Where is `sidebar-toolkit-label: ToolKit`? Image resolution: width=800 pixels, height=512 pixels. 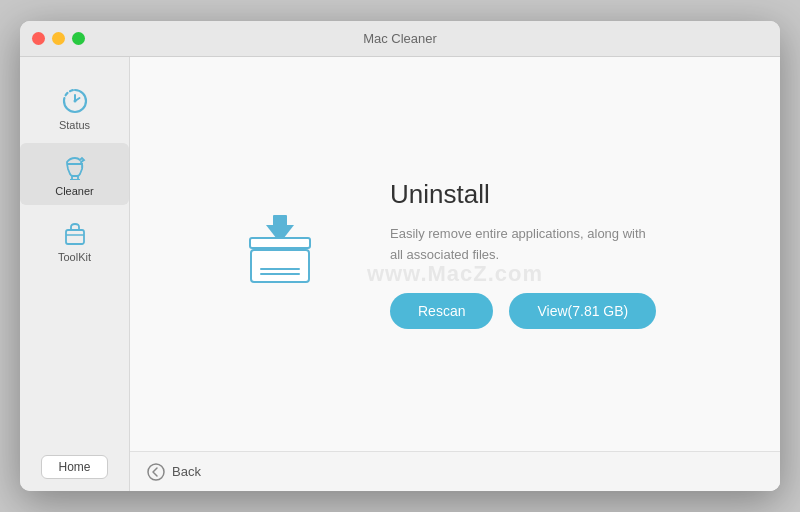
sidebar-toolkit-label: ToolKit is located at coordinates (74, 257).